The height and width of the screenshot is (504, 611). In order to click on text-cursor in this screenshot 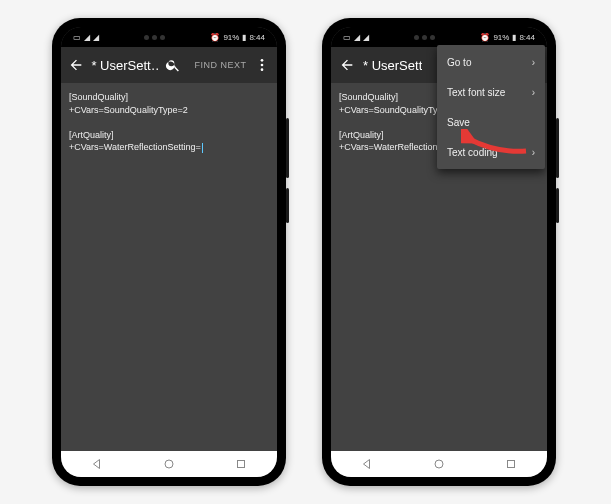, I will do `click(202, 148)`.